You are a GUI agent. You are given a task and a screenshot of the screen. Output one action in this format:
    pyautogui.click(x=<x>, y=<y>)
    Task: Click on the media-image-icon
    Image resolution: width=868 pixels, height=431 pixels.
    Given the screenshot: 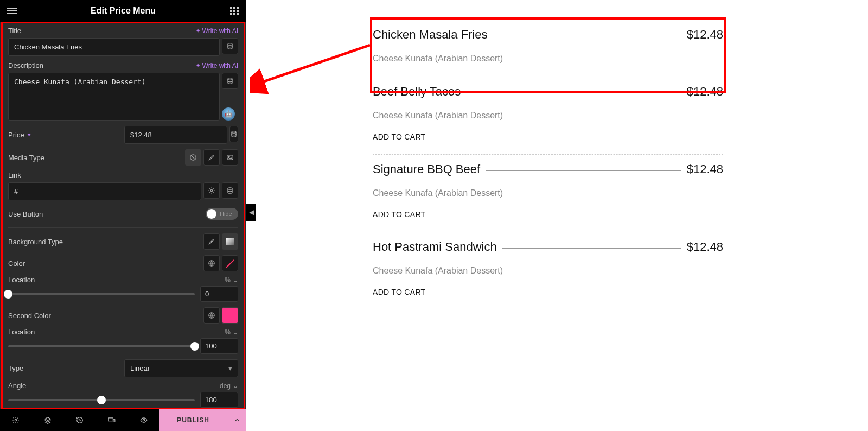 What is the action you would take?
    pyautogui.click(x=230, y=157)
    